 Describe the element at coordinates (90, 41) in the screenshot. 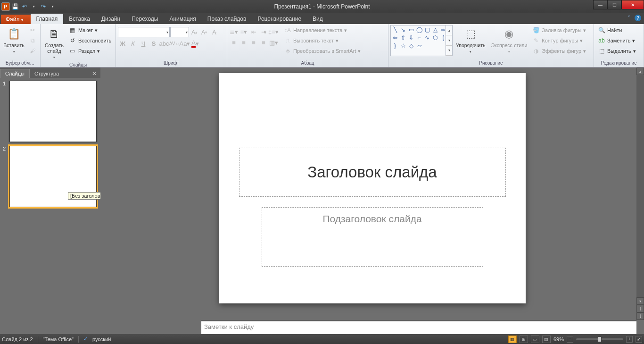

I see `reset-button: ↺Восстановить` at that location.